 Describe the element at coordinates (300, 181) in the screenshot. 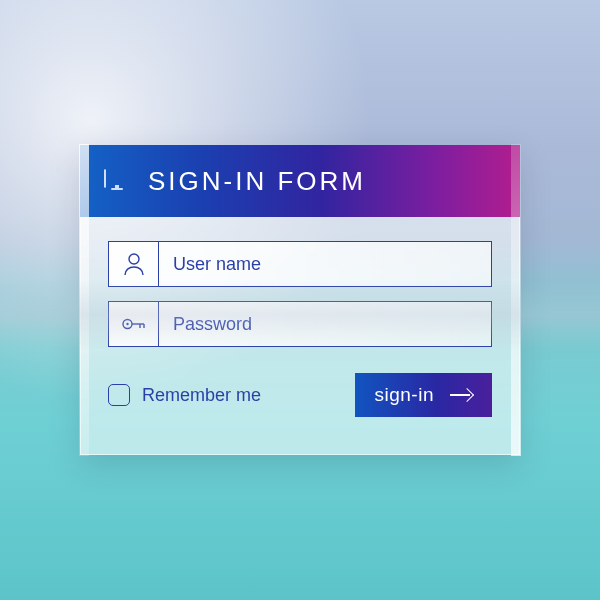

I see `signin-header: SIGN-IN FORM` at that location.